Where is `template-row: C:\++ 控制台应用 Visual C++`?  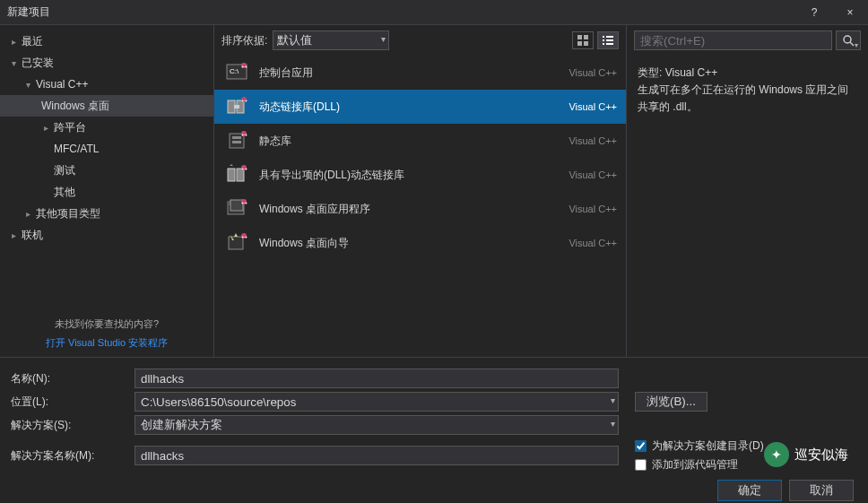
template-row: C:\++ 控制台应用 Visual C++ is located at coordinates (420, 73).